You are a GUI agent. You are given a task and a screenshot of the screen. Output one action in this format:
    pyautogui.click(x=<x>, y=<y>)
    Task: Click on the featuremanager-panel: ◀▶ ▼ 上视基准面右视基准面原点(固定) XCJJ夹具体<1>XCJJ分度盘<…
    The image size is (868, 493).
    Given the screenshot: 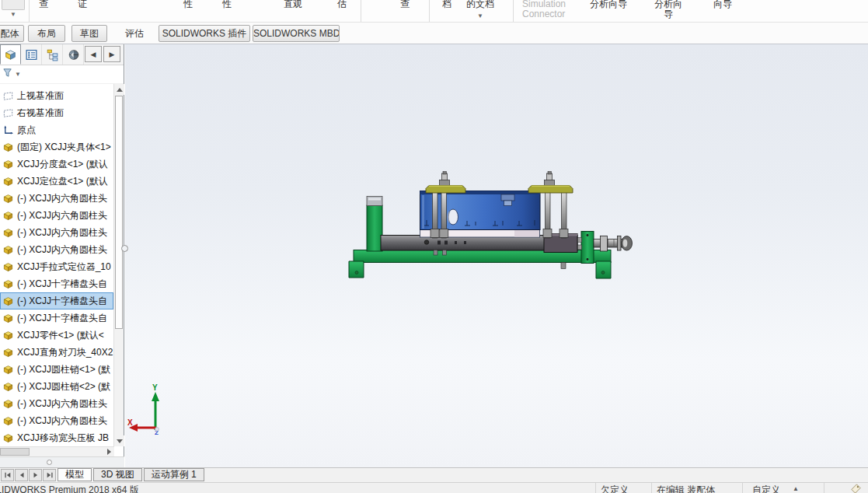 What is the action you would take?
    pyautogui.click(x=62, y=256)
    